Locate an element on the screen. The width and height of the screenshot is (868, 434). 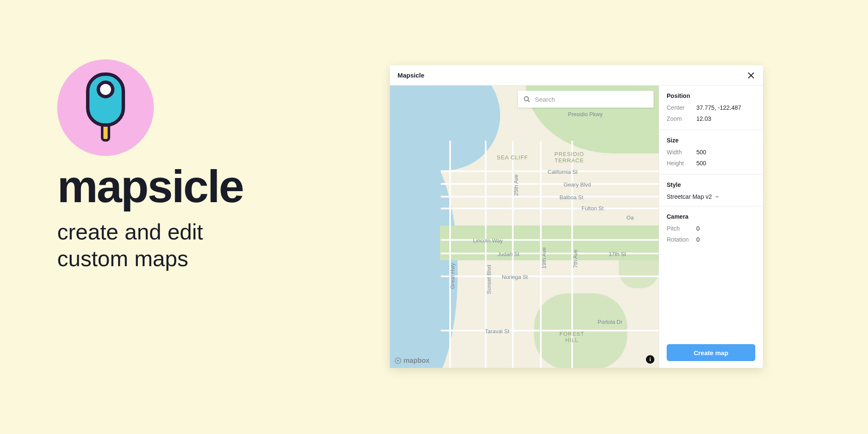
street-label: Judah St is located at coordinates (509, 254).